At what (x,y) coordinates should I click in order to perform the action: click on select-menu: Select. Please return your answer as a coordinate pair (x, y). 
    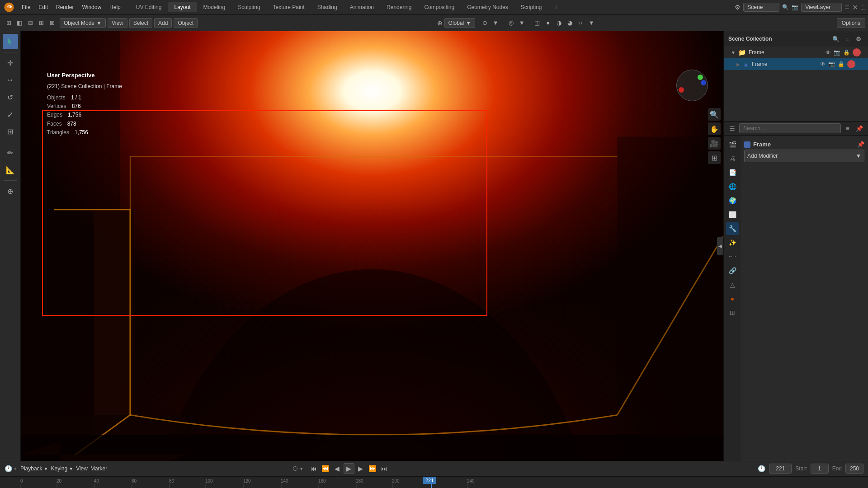
    Looking at the image, I should click on (141, 23).